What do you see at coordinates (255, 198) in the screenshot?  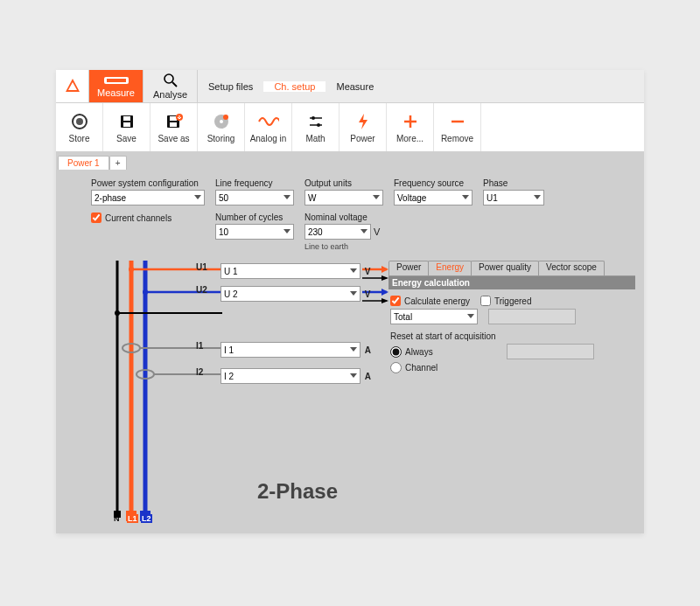 I see `select-linefreq: 50` at bounding box center [255, 198].